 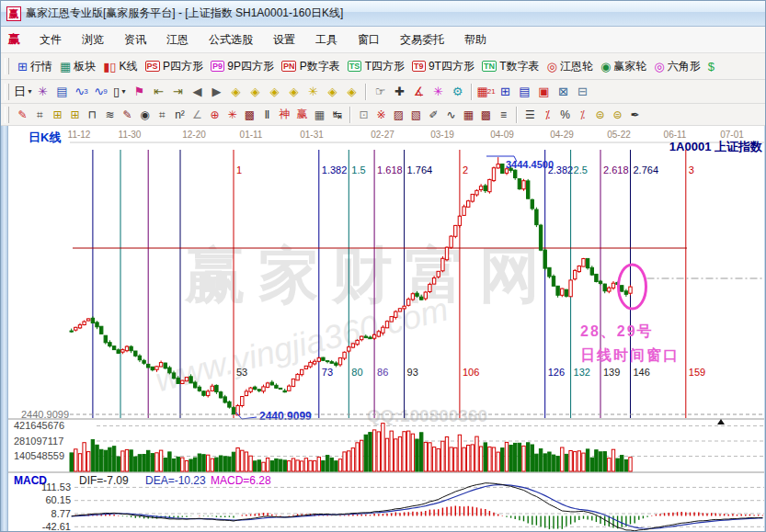 What do you see at coordinates (57, 115) in the screenshot?
I see `gold-grid1-icon: ⊞` at bounding box center [57, 115].